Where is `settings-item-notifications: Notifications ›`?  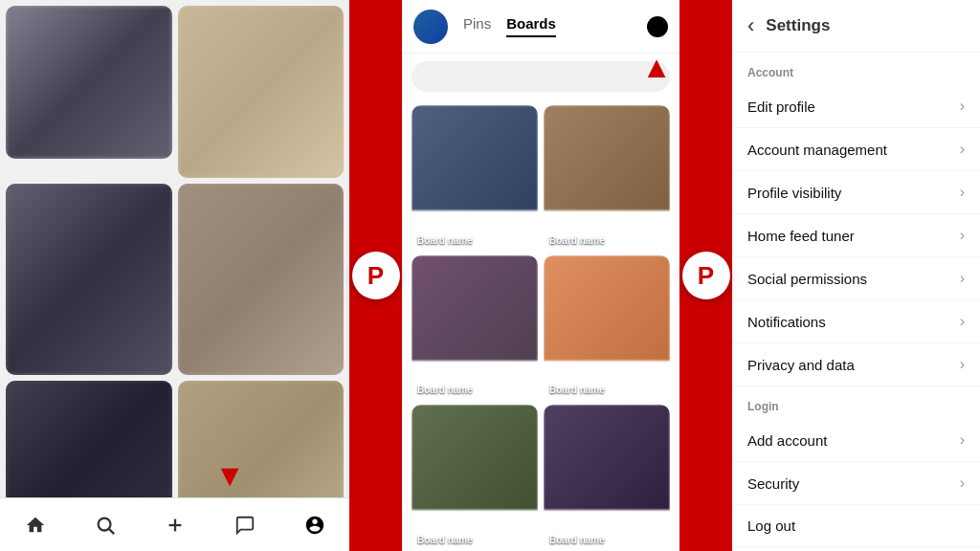 settings-item-notifications: Notifications › is located at coordinates (856, 321).